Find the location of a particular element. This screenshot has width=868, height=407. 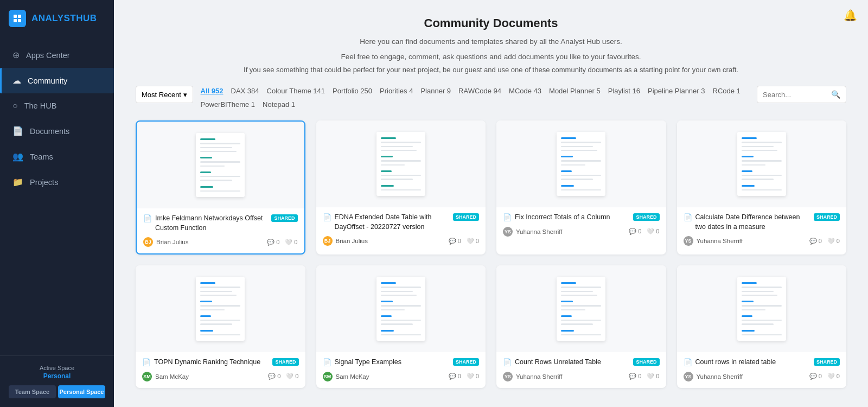

card-info: 📄 Calculate Date Difference between two … is located at coordinates (762, 230).